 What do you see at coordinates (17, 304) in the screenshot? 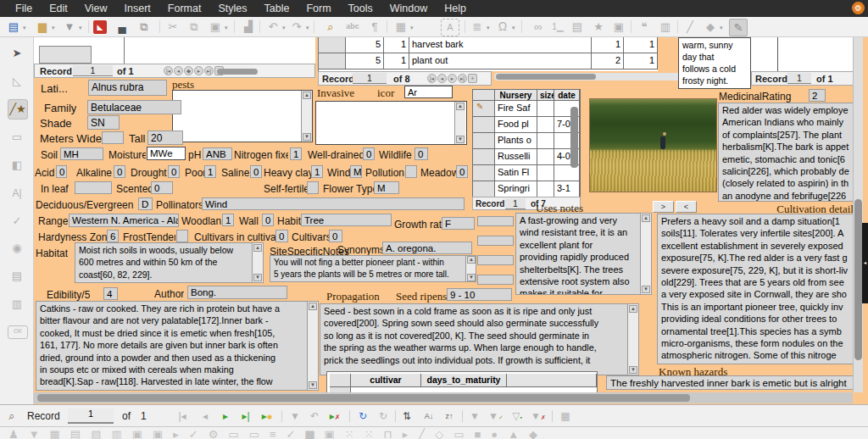
I see `combo-box-icon: ▥` at bounding box center [17, 304].